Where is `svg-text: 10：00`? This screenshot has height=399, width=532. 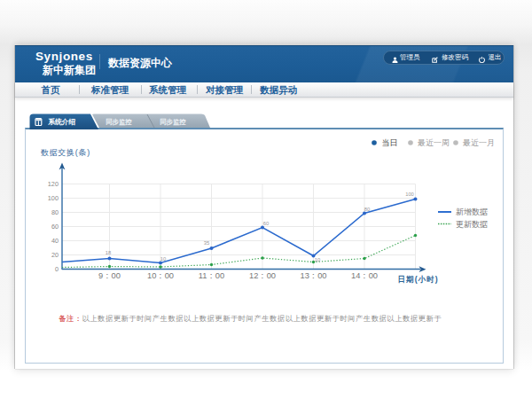
svg-text: 10：00 is located at coordinates (160, 276).